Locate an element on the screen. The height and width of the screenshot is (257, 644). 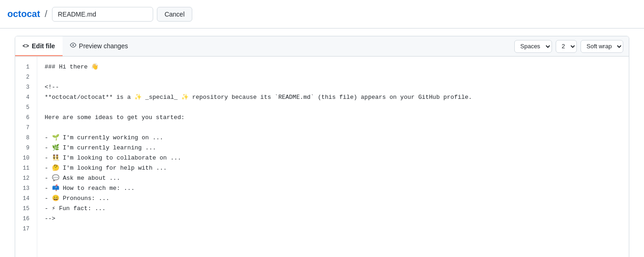
line-number: 11 is located at coordinates (26, 168).